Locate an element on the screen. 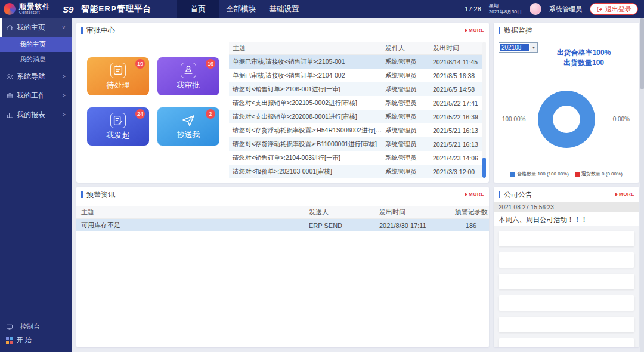 The height and width of the screenshot is (352, 644). cell-time: 2021/4/23 14:06 is located at coordinates (457, 158).